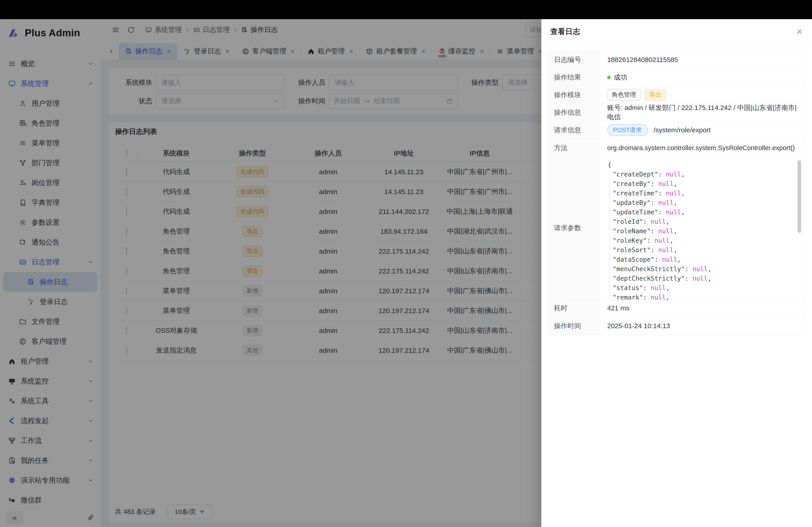 This screenshot has width=812, height=527. What do you see at coordinates (574, 77) in the screenshot?
I see `result-label: 操作结果` at bounding box center [574, 77].